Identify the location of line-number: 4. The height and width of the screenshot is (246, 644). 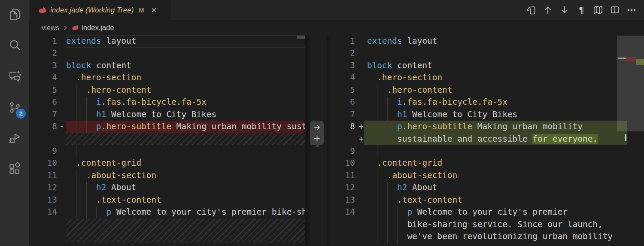
(341, 78).